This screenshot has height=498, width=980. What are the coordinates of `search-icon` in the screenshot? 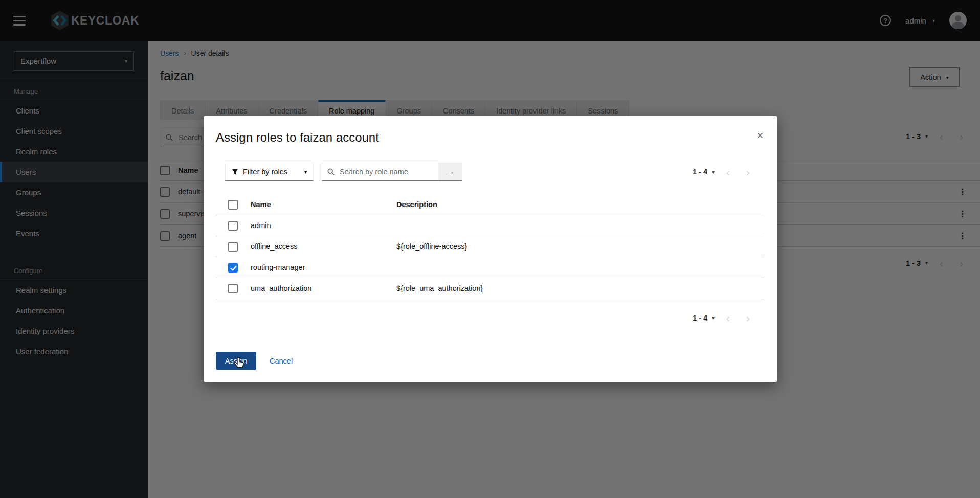 It's located at (331, 172).